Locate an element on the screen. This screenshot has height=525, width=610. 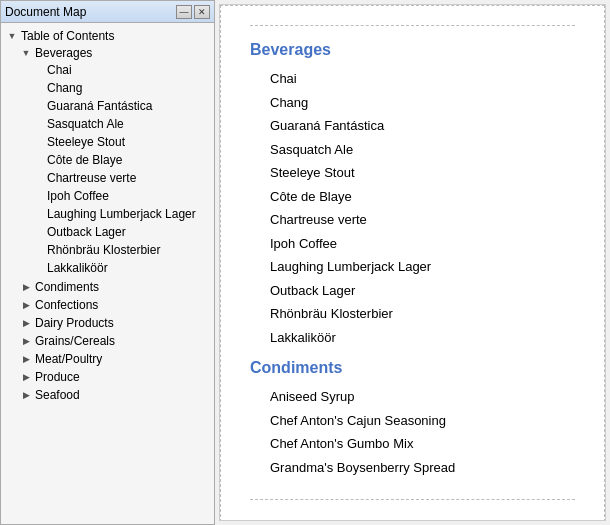
guarana-label: Guaraná Fantástica is located at coordinates (100, 106).